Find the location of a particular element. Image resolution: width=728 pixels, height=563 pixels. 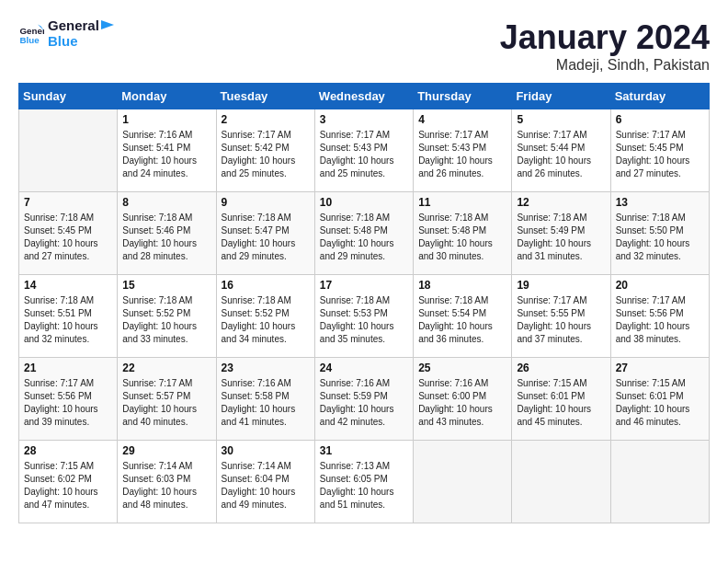

col-header-monday: Monday is located at coordinates (167, 97).